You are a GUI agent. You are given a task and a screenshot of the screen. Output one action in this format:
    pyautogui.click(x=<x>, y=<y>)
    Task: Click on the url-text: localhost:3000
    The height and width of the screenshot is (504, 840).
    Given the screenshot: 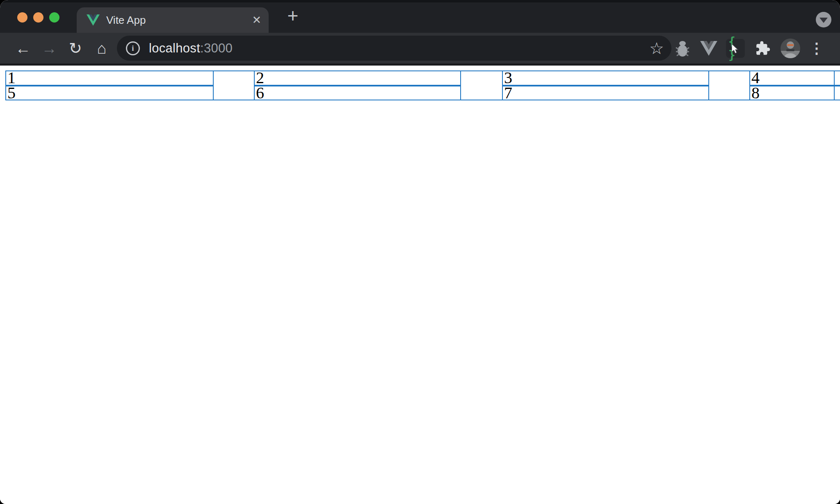 What is the action you would take?
    pyautogui.click(x=191, y=48)
    